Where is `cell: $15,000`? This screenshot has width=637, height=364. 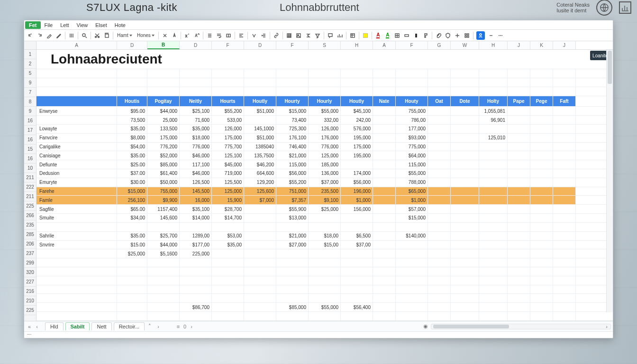 cell: $15,000 is located at coordinates (132, 191).